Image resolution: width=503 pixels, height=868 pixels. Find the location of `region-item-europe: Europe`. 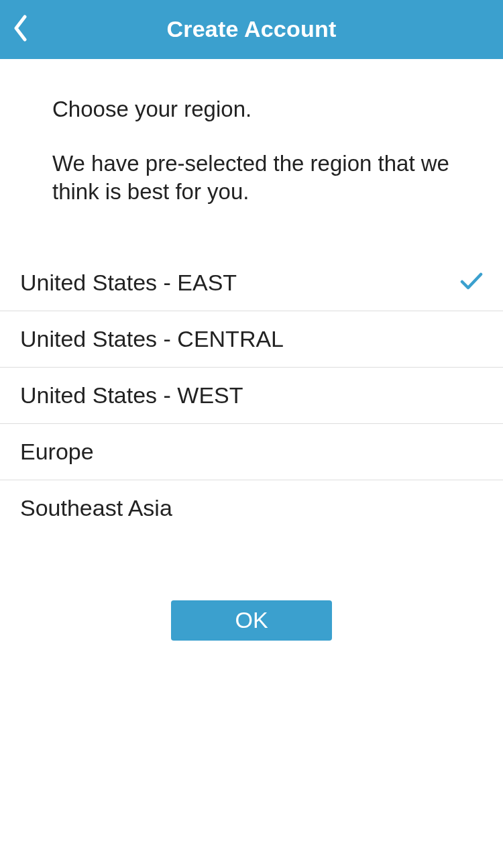

region-item-europe: Europe is located at coordinates (252, 452).